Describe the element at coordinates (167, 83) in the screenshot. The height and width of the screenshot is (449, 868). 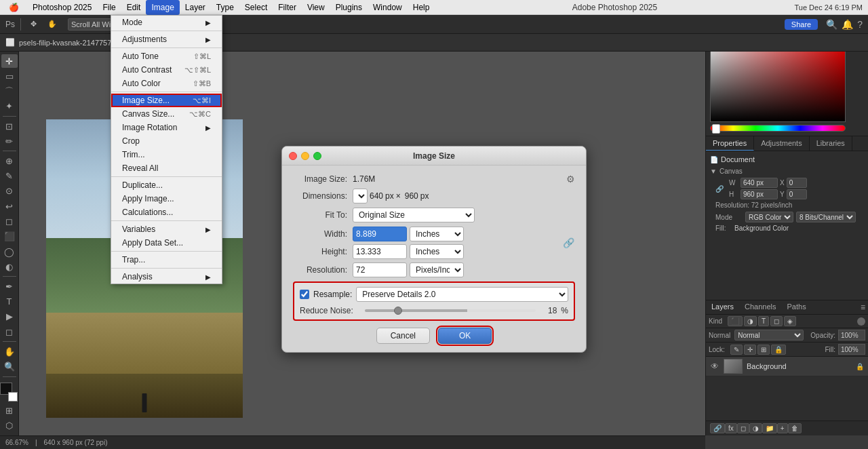
I see `menu-item-auto-color: Auto Color ⇧⌘B` at that location.